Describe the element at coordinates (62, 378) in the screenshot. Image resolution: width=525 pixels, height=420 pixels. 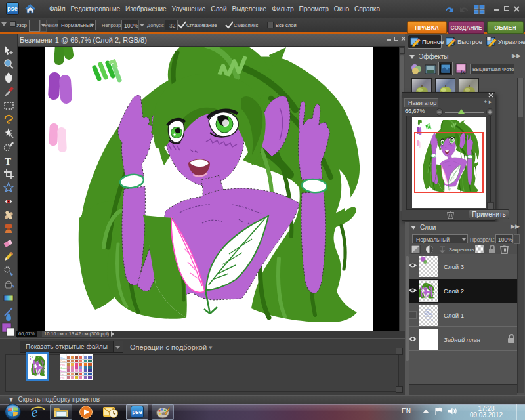
I see `svg-text: Pnk` at that location.